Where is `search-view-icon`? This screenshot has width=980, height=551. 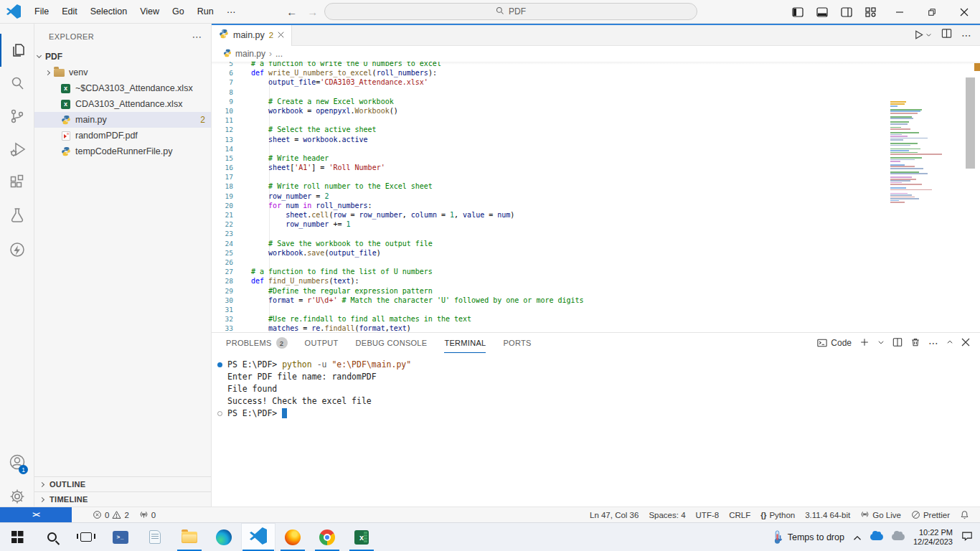
search-view-icon is located at coordinates (17, 83).